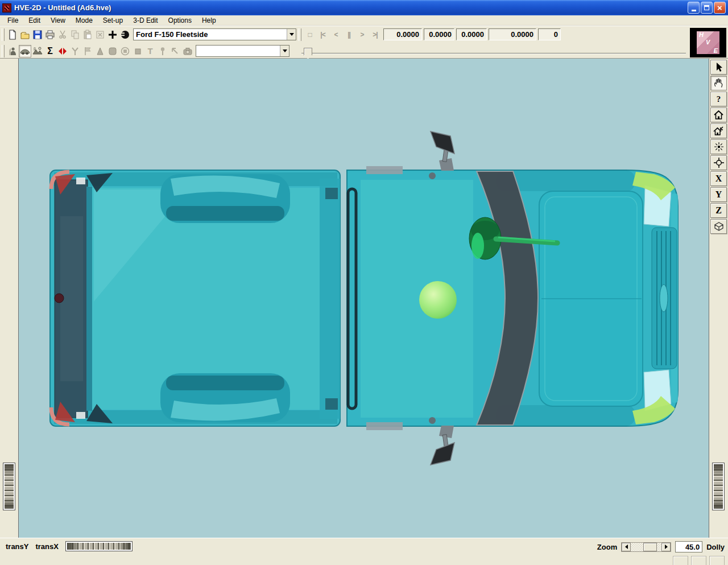 The height and width of the screenshot is (565, 728). What do you see at coordinates (25, 35) in the screenshot?
I see `open-file-button` at bounding box center [25, 35].